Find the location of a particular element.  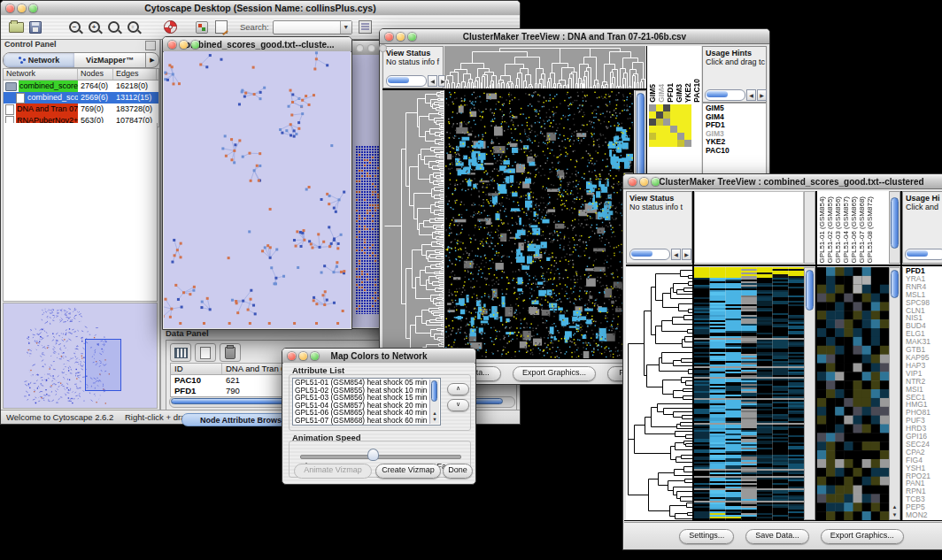

zoom-window-icon is located at coordinates (382, 48).